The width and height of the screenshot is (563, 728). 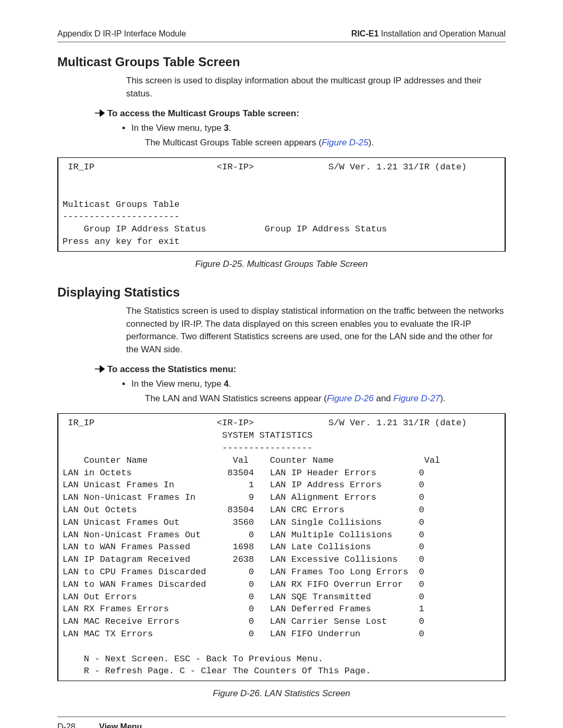 What do you see at coordinates (234, 143) in the screenshot?
I see `result-pre: The Multicast Groups Table screen appear…` at bounding box center [234, 143].